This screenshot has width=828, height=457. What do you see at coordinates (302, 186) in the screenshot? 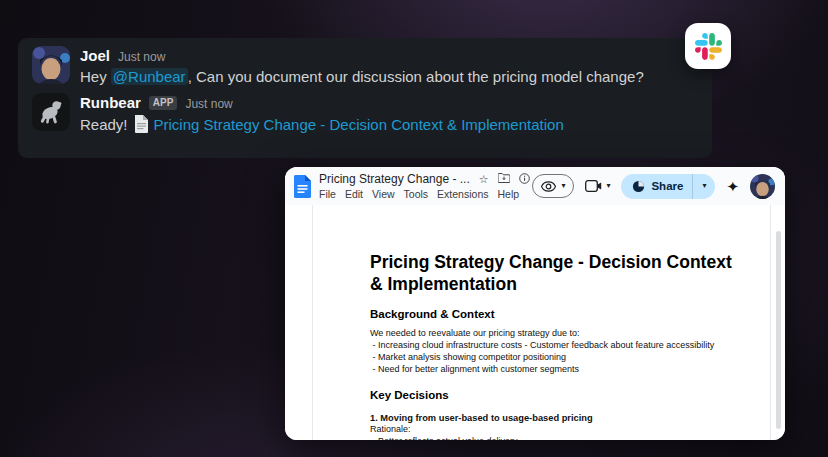
I see `google-docs-logo-icon` at bounding box center [302, 186].